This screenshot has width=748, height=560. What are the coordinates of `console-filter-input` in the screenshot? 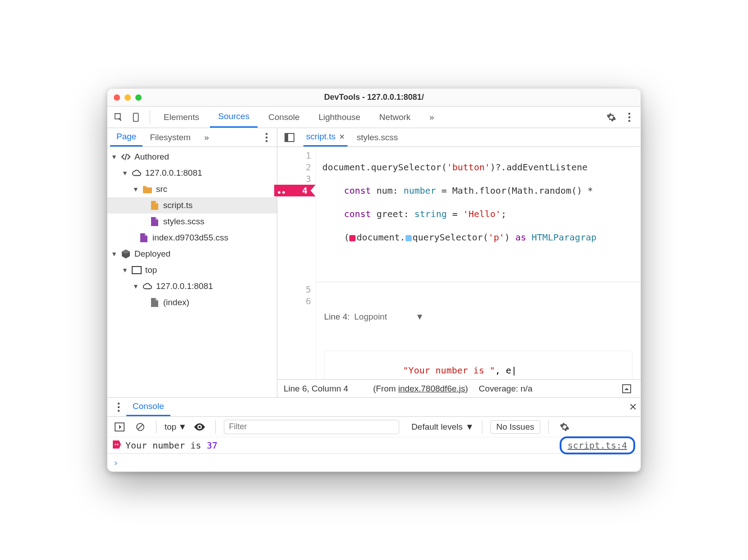 It's located at (312, 427).